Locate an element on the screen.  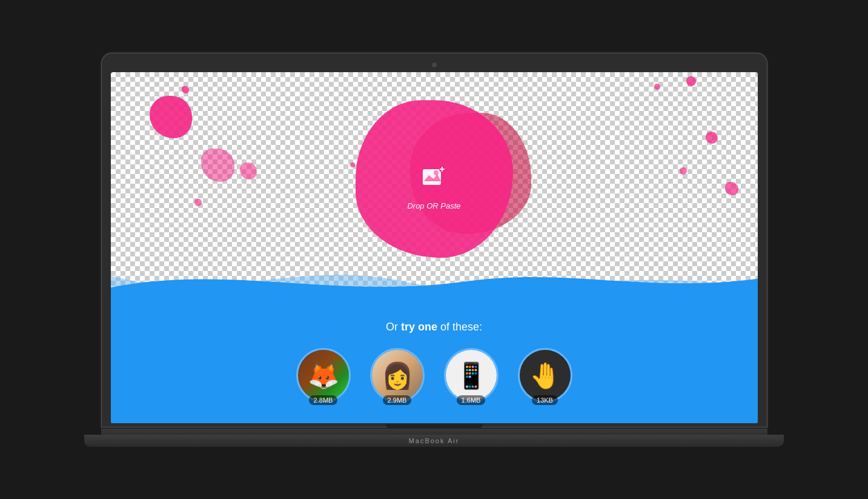
sample-circle-animal: 🦊 is located at coordinates (323, 375).